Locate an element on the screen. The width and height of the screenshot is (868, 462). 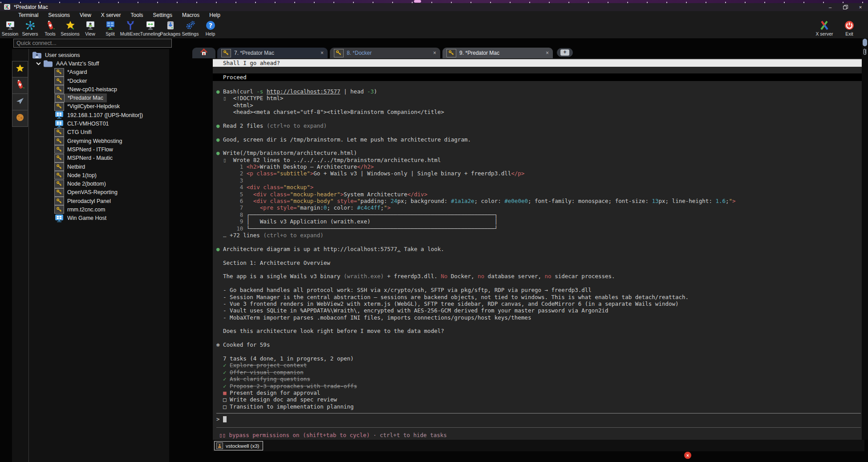
toolbar-button-packages: Packages is located at coordinates (170, 28).